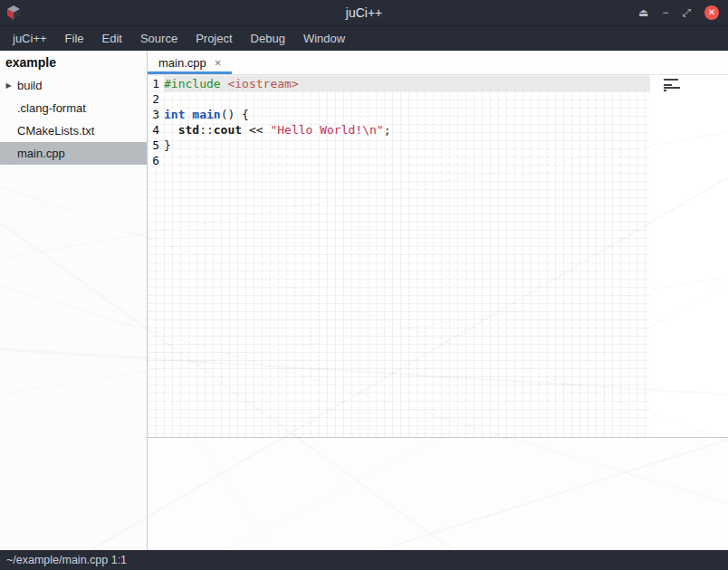  Describe the element at coordinates (686, 13) in the screenshot. I see `maximize-icon: ⤢` at that location.